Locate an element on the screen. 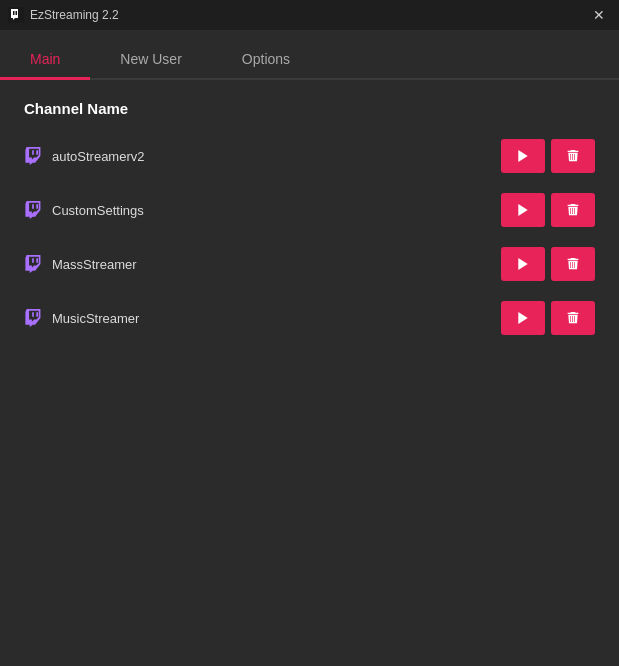 The width and height of the screenshot is (619, 666). user-row: CustomSettings is located at coordinates (310, 210).